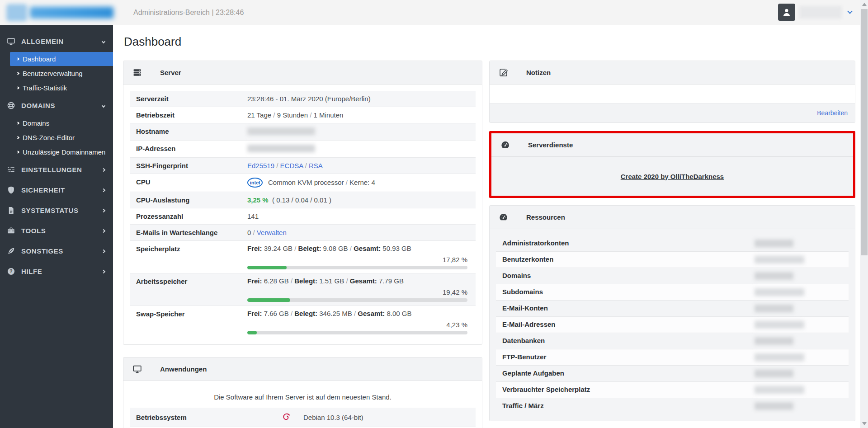 Image resolution: width=868 pixels, height=428 pixels. What do you see at coordinates (322, 183) in the screenshot?
I see `cpu-value: Common KVM processor / Kerne: 4` at bounding box center [322, 183].